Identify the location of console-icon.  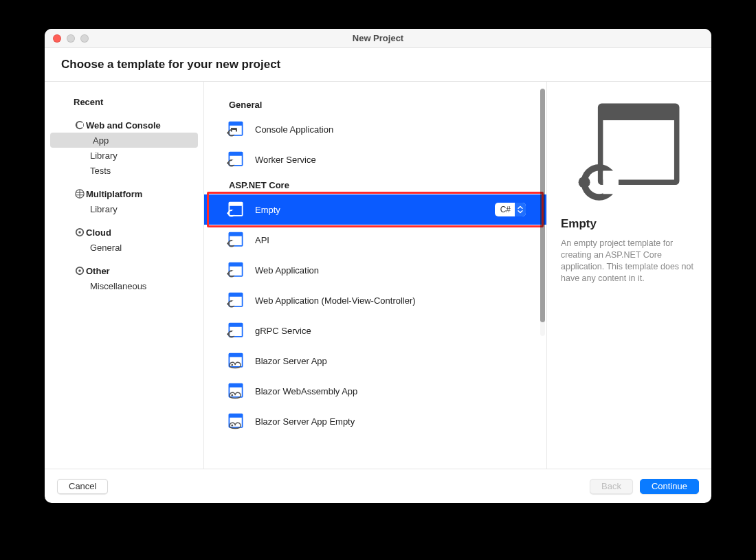
(236, 129).